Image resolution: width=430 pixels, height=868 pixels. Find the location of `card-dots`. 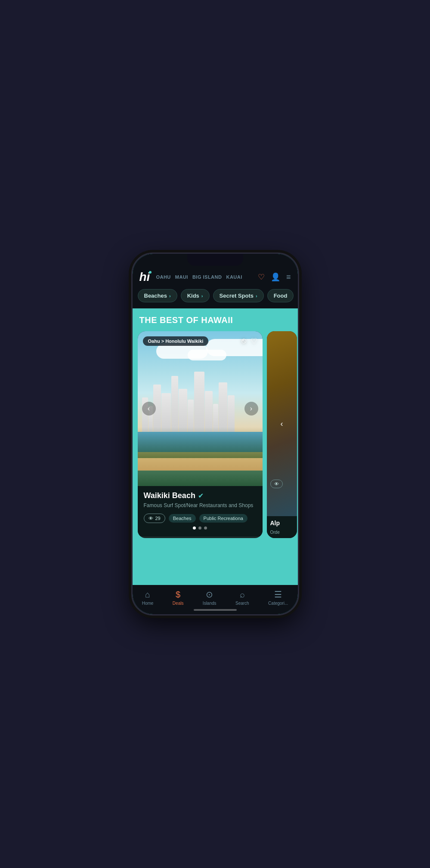

card-dots is located at coordinates (200, 527).